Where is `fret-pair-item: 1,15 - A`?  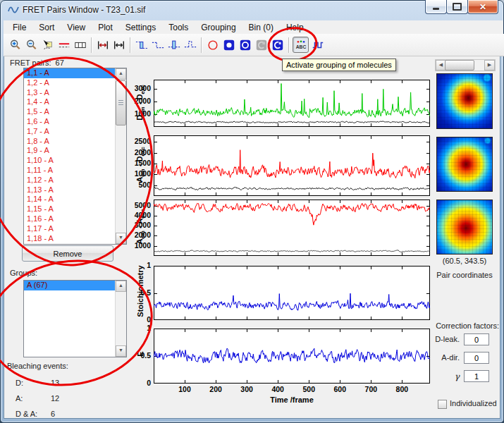
fret-pair-item: 1,15 - A is located at coordinates (71, 209).